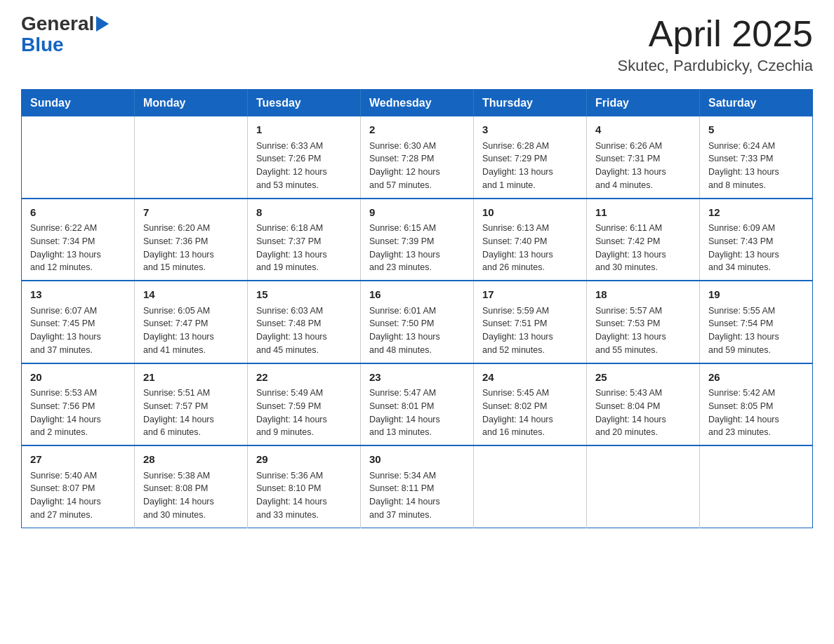 The image size is (834, 644). Describe the element at coordinates (417, 104) in the screenshot. I see `calendar-header-row: Sunday Monday Tuesday Wednesday Thursday…` at that location.